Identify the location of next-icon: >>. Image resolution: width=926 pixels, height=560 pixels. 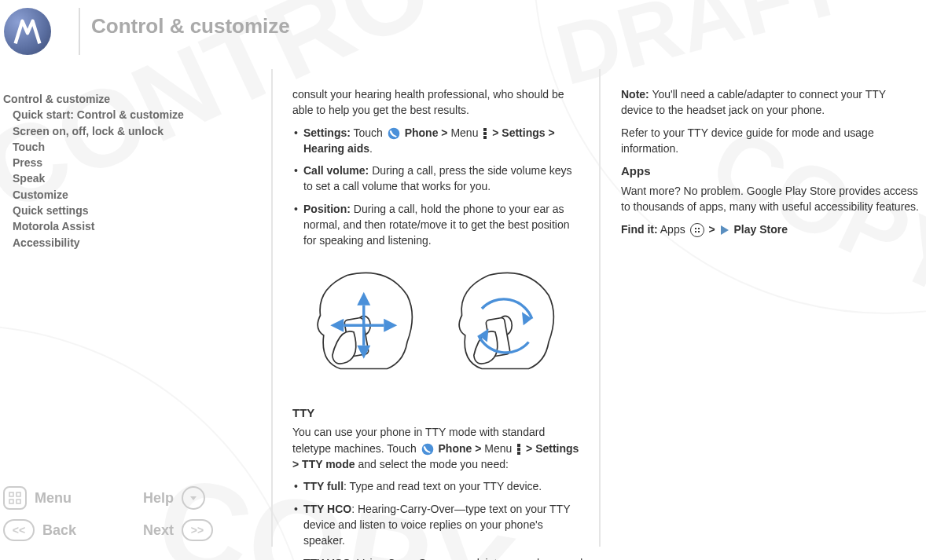
(197, 530).